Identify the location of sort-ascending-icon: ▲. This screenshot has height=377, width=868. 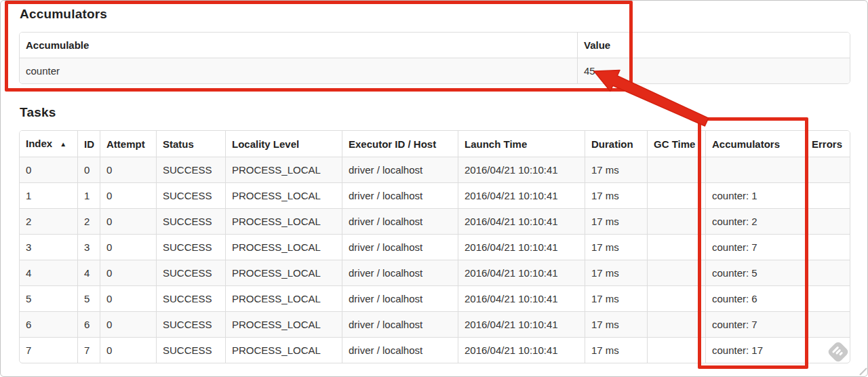
(63, 144).